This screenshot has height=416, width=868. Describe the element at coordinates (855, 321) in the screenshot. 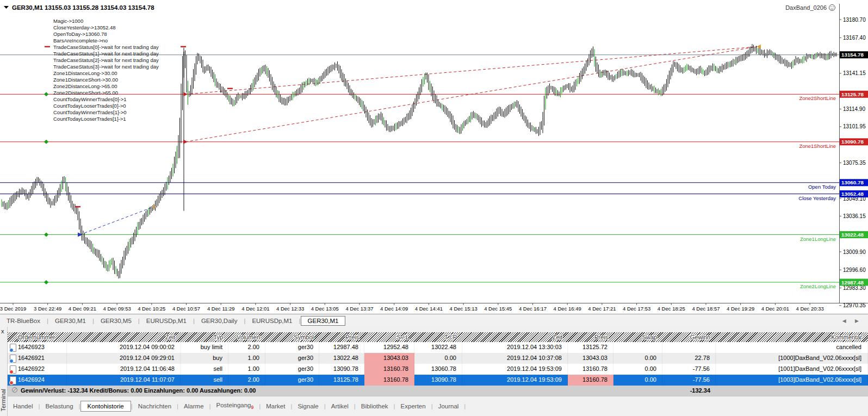

I see `tab-scroll-arrows: ◀ ▶` at that location.